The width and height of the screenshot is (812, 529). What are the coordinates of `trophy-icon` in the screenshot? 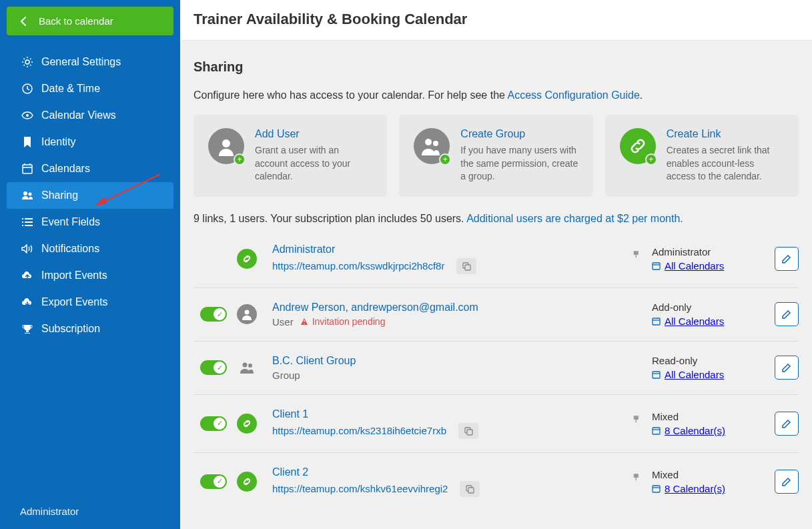 It's located at (27, 329).